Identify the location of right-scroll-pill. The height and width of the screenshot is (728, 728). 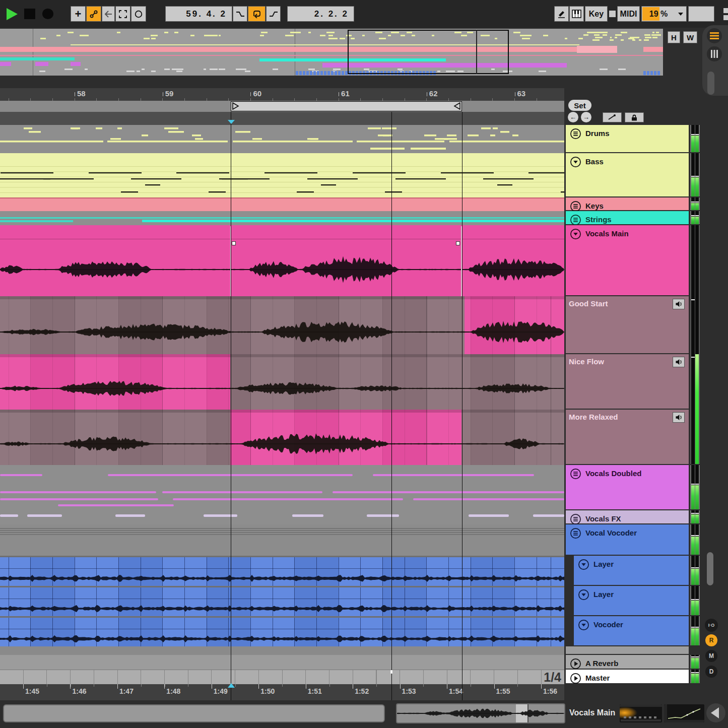
(711, 83).